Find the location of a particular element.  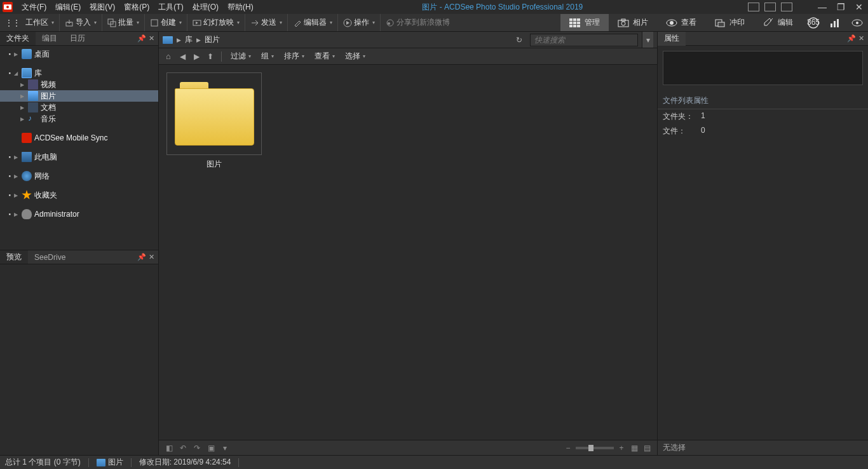

close-icon: ✕ is located at coordinates (859, 7).